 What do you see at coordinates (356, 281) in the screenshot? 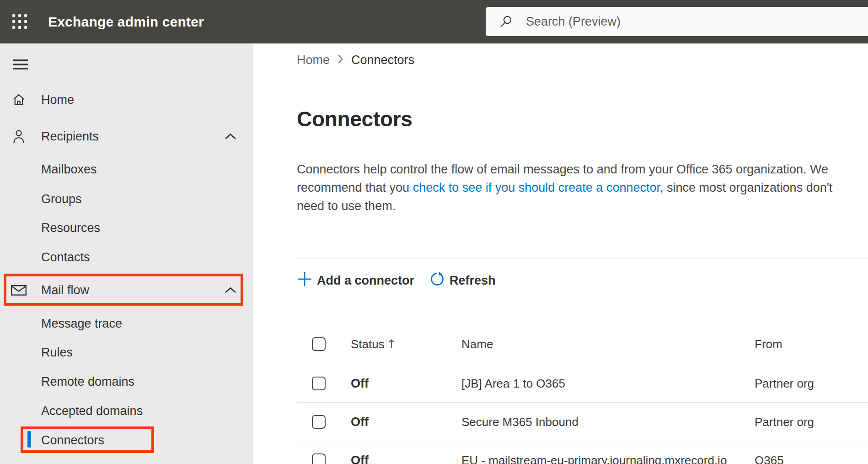
I see `add-connector-button: Add a connector` at bounding box center [356, 281].